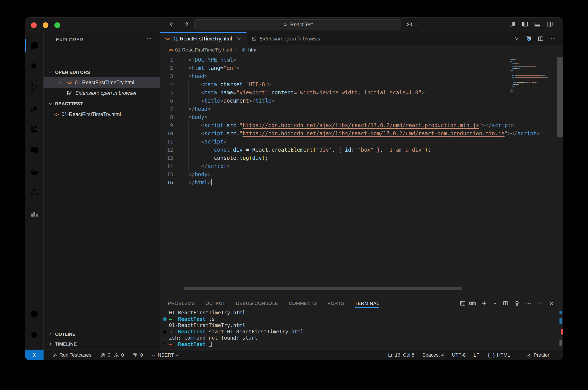  What do you see at coordinates (362, 77) in the screenshot?
I see `code-line-3: 3<head>` at bounding box center [362, 77].